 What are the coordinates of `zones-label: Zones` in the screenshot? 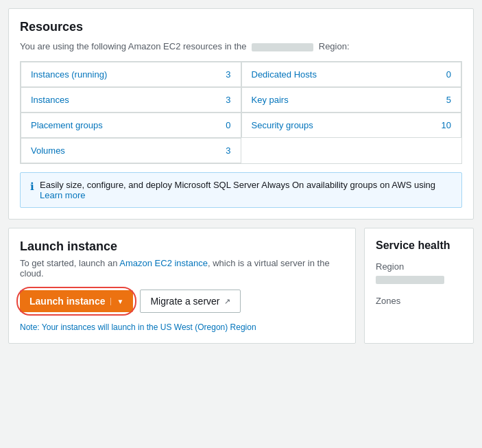 It's located at (419, 300).